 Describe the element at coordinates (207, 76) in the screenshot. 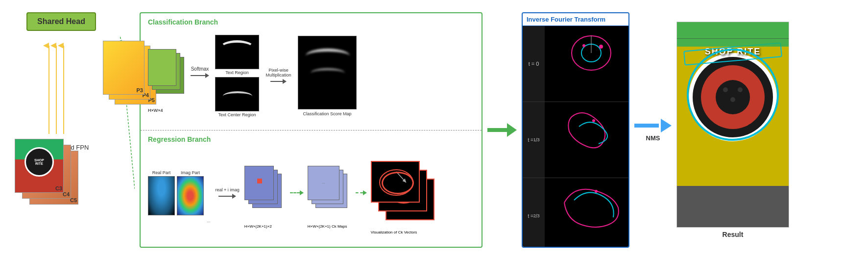

I see `softmax-arrow-head` at that location.